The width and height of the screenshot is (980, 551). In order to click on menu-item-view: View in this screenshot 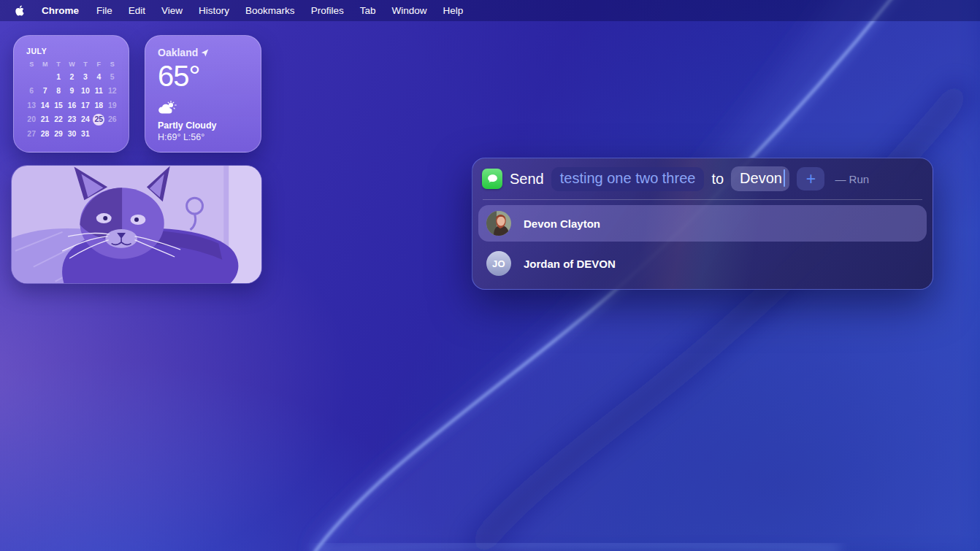, I will do `click(172, 10)`.